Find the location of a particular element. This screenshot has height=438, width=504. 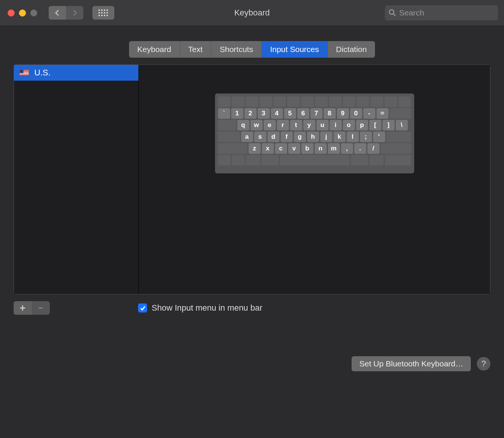

tab-dictation: Dictation is located at coordinates (352, 49).